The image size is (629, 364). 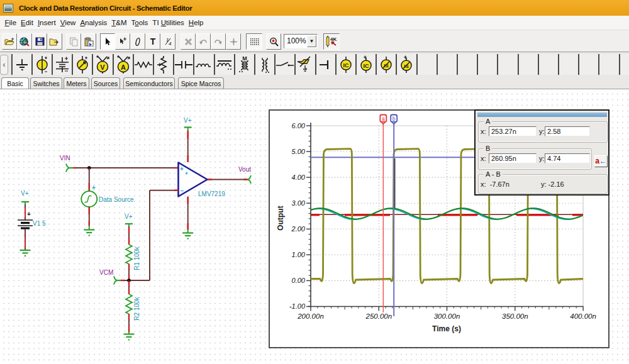 What do you see at coordinates (103, 67) in the screenshot?
I see `svg-text: V` at bounding box center [103, 67].